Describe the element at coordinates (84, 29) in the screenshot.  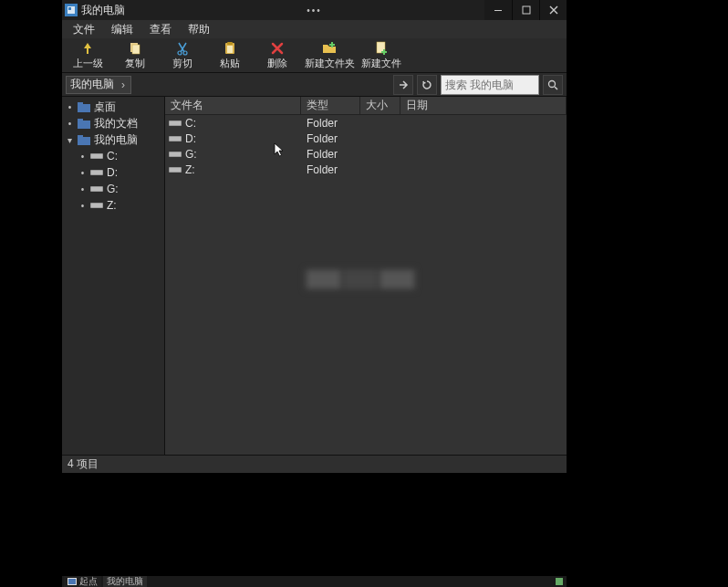
I see `menu-file: 文件` at that location.